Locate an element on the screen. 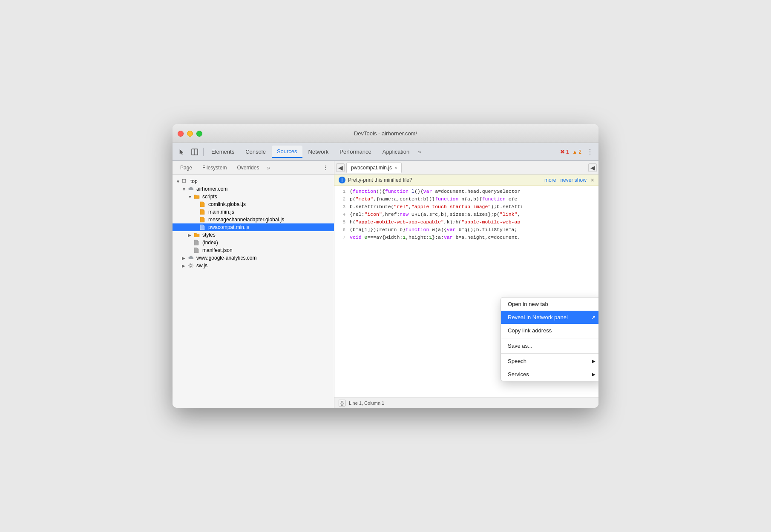 The image size is (771, 532). pretty-print-toggle: {} is located at coordinates (342, 403).